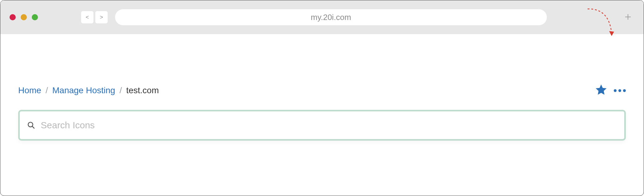 Image resolution: width=644 pixels, height=196 pixels. Describe the element at coordinates (24, 17) in the screenshot. I see `traffic-lights` at that location.